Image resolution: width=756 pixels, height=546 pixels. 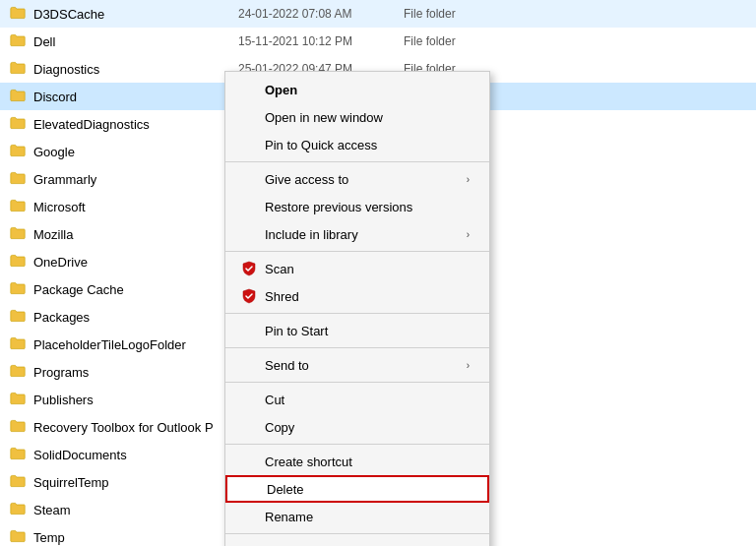 What do you see at coordinates (357, 234) in the screenshot?
I see `menu-item-include-library: Include in library›` at bounding box center [357, 234].